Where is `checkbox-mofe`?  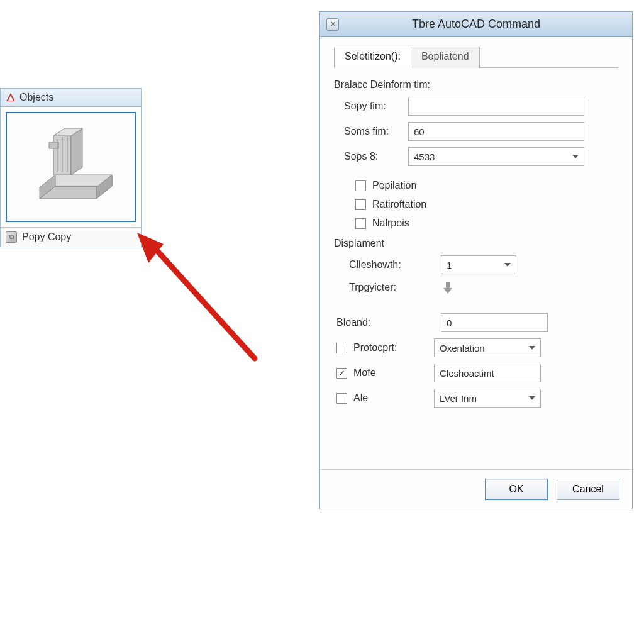
checkbox-mofe is located at coordinates (342, 374).